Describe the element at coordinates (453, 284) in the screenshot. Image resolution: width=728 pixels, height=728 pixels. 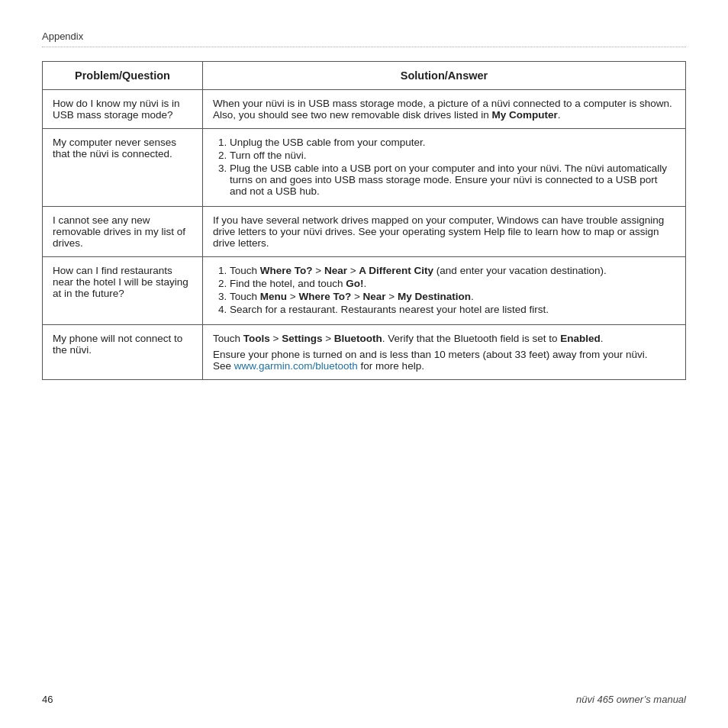
I see `list-item: Find the hotel, and touch Go!.` at that location.